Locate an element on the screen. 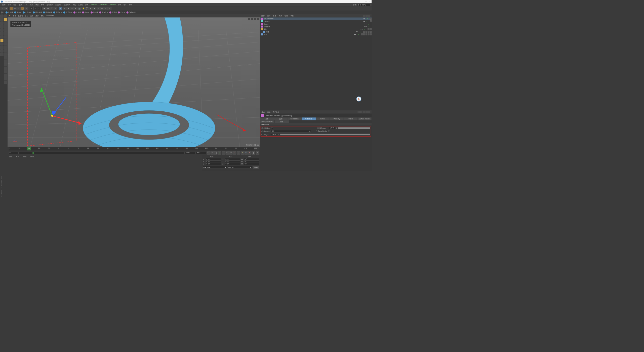 The image size is (644, 352). om-search-icon is located at coordinates (364, 16).